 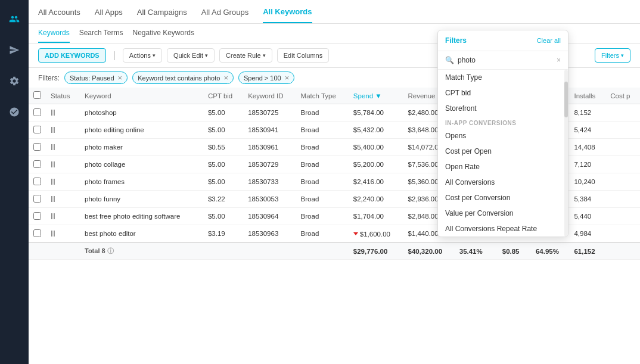 What do you see at coordinates (154, 55) in the screenshot?
I see `actions-chevron: ▾` at bounding box center [154, 55].